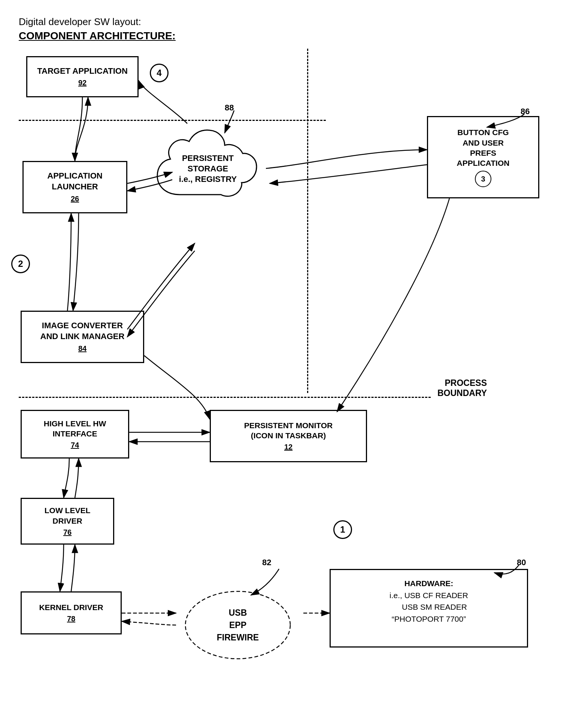 This screenshot has height=728, width=585. I want to click on persistent-monitor-box: PERSISTENT MONITOR(ICON IN TASKBAR) 12, so click(288, 436).